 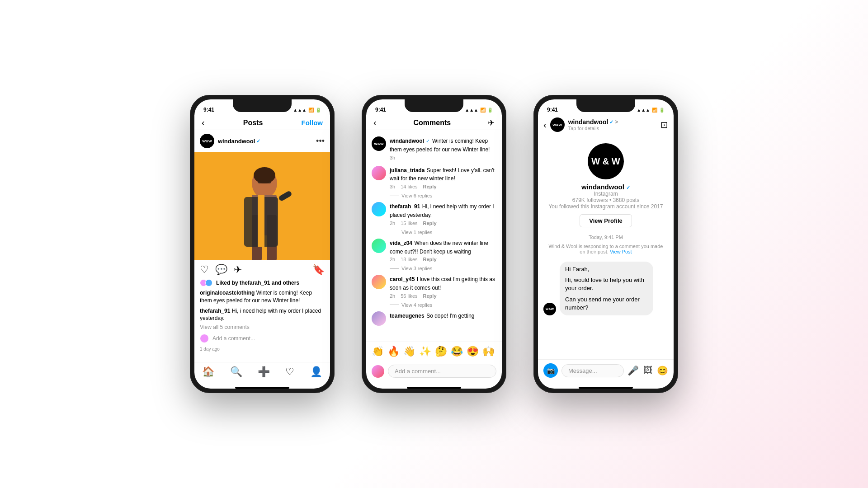 I want to click on create-nav-icon: ➕, so click(x=264, y=372).